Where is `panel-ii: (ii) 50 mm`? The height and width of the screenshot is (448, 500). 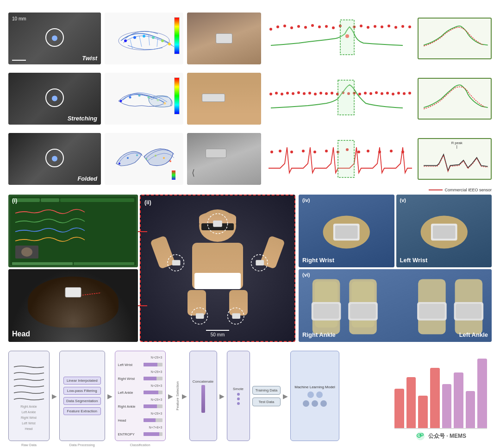 panel-ii: (ii) 50 mm is located at coordinates (218, 268).